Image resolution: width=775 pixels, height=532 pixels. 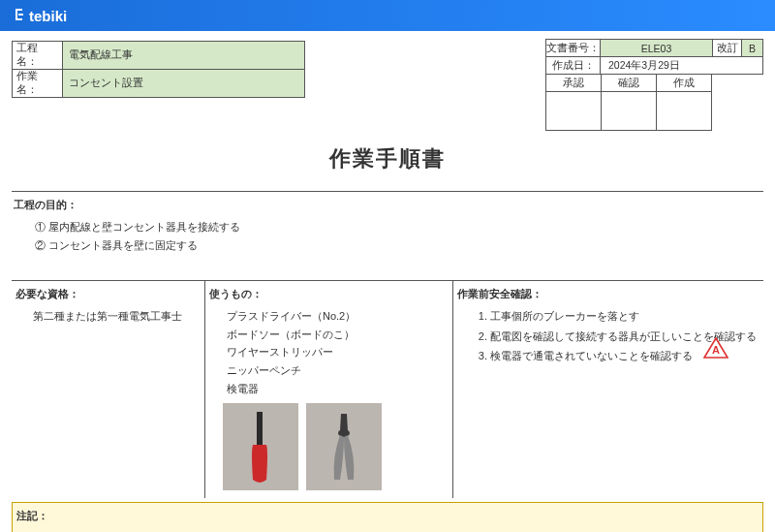 What do you see at coordinates (728, 48) in the screenshot?
I see `rev-label: 改訂` at bounding box center [728, 48].